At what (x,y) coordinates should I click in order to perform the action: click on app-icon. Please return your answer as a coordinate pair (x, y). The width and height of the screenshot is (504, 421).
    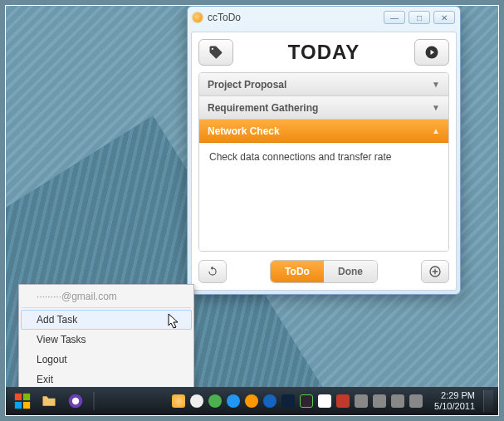
    Looking at the image, I should click on (198, 17).